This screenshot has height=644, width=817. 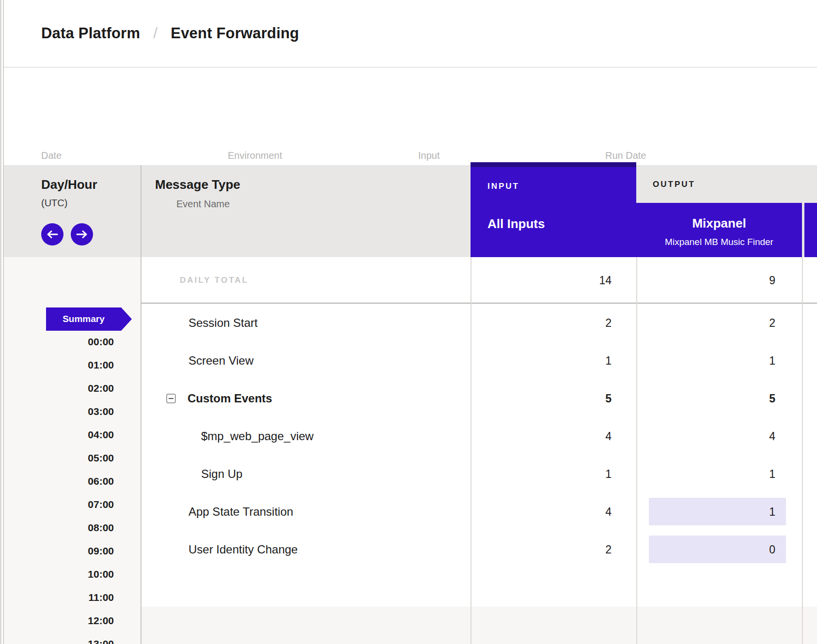 I want to click on arrow-right-icon, so click(x=82, y=234).